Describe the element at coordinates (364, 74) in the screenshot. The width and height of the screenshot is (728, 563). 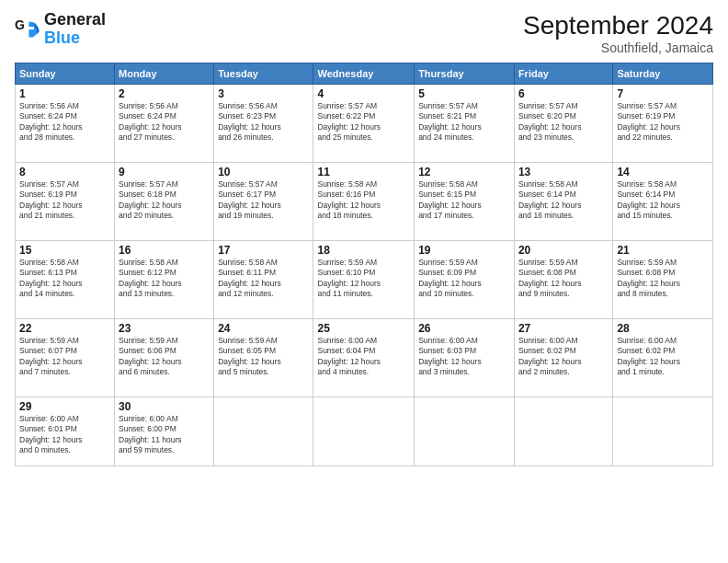
I see `col-wednesday: Wednesday` at that location.